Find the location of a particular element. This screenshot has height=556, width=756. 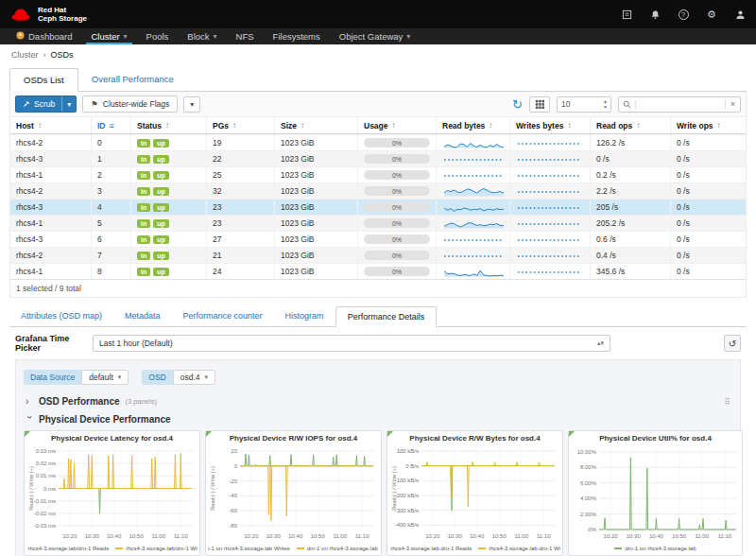

legend-item: dm-1 on rhcs4-3.storage.lab Writes is located at coordinates (249, 548).